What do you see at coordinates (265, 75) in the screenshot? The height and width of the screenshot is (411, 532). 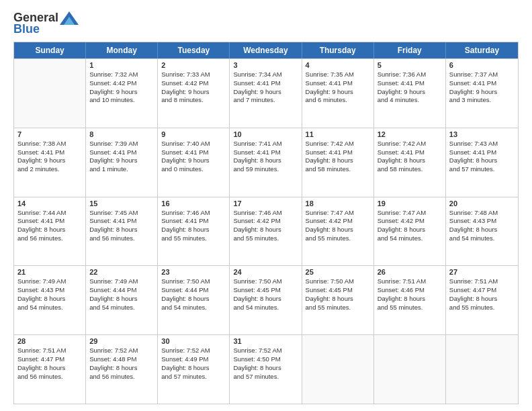 I see `sunrise-text: Sunrise: 7:34 AM` at bounding box center [265, 75].